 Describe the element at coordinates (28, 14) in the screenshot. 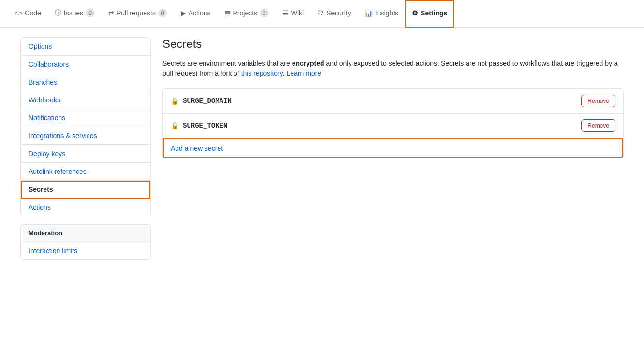

I see `nav-code: <> Code` at that location.